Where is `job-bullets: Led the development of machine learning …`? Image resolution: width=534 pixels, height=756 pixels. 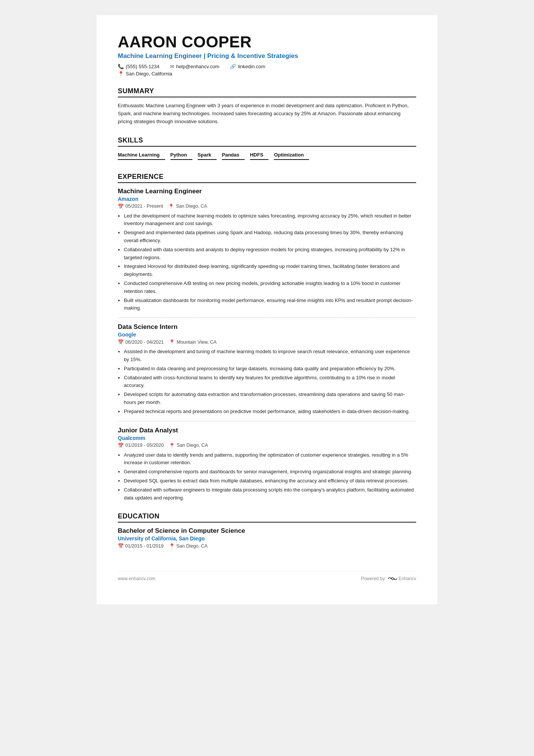
job-bullets: Led the development of machine learning … is located at coordinates (267, 262).